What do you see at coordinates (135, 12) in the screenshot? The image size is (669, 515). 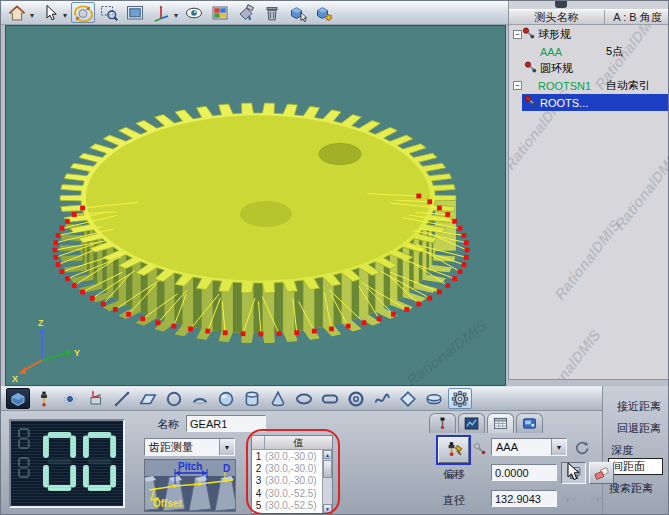 I see `fit-view-icon` at bounding box center [135, 12].